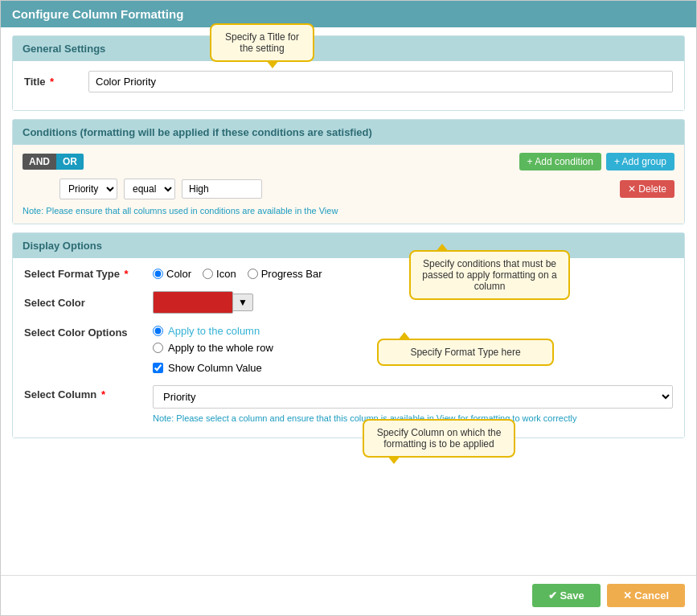  Describe the element at coordinates (88, 331) in the screenshot. I see `color-options-label: Select Color Options` at that location.